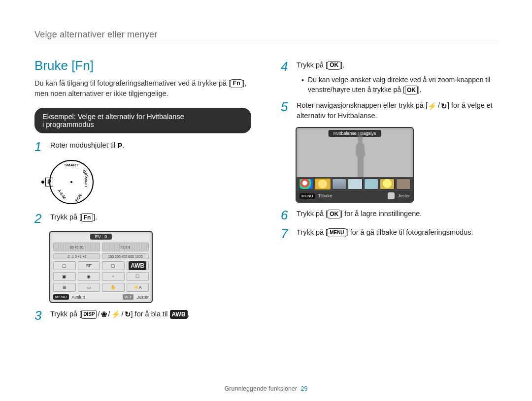 Image resolution: width=532 pixels, height=401 pixels. I want to click on menu-cell: ✋, so click(113, 287).